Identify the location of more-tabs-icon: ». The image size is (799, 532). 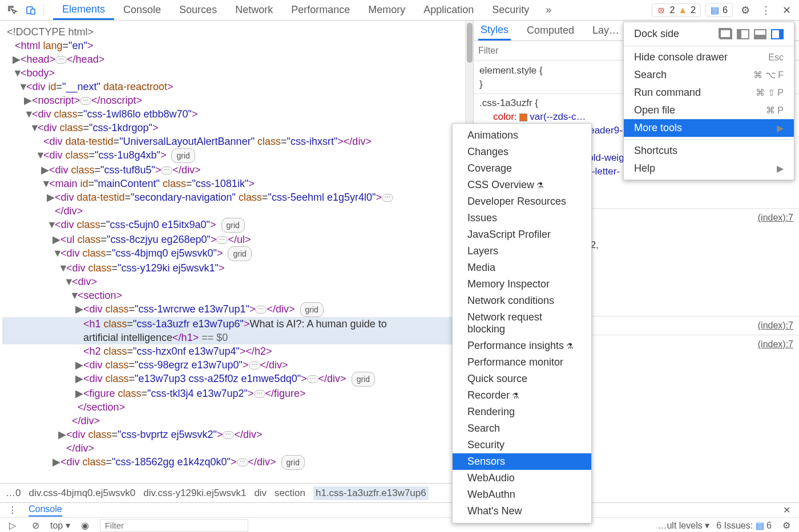
(548, 10).